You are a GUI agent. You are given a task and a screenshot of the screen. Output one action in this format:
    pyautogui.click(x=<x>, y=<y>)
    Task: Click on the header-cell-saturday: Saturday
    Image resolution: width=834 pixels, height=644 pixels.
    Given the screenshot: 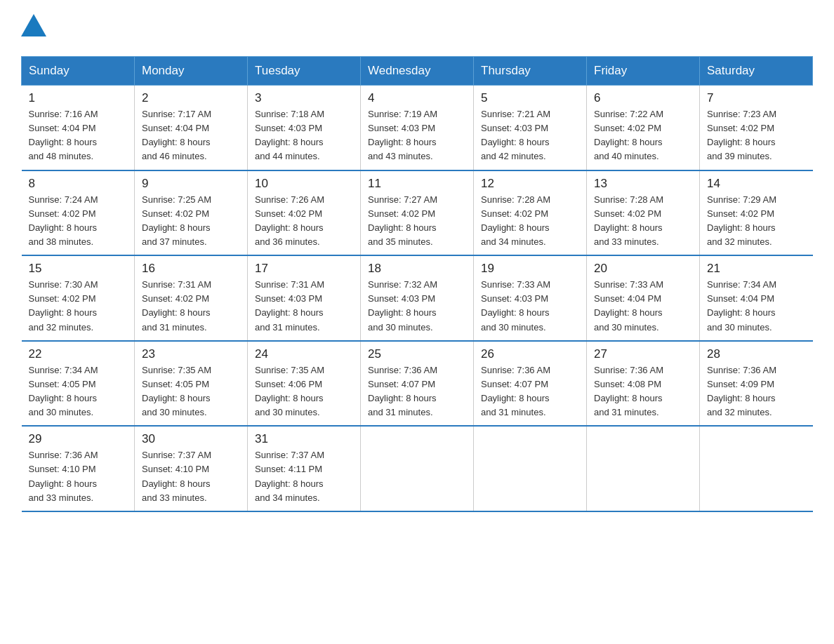 What is the action you would take?
    pyautogui.click(x=757, y=72)
    